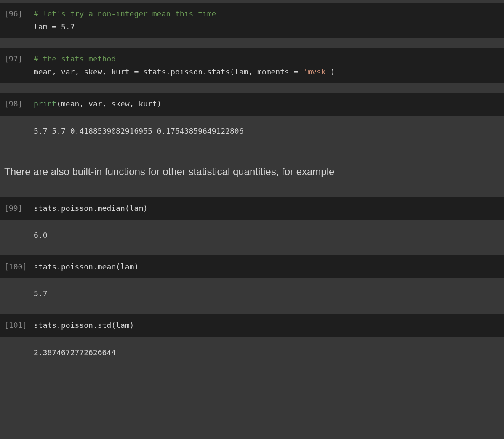 The image size is (504, 439). Describe the element at coordinates (267, 326) in the screenshot. I see `code-content-101: stats.poisson.std(lam)` at that location.